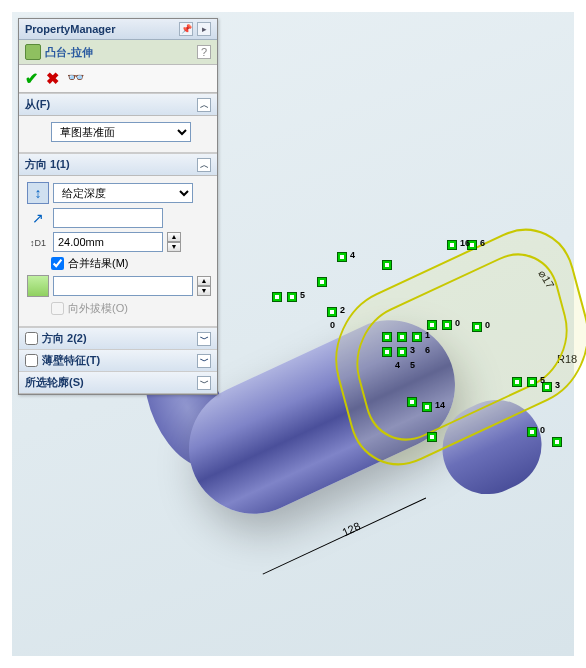  What do you see at coordinates (118, 382) in the screenshot?
I see `section-contours-header: 所选轮廓(S) ﹀` at bounding box center [118, 382].